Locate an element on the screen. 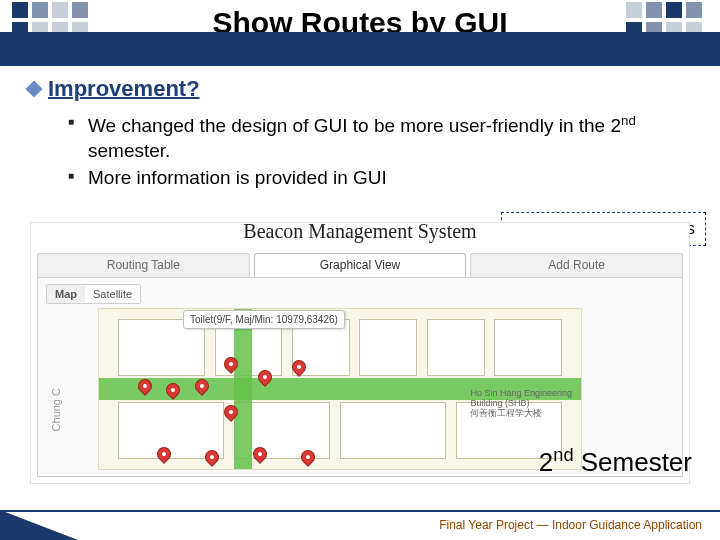 This screenshot has height=540, width=720. bullet-item: More information is provided in GUI is located at coordinates (384, 178).